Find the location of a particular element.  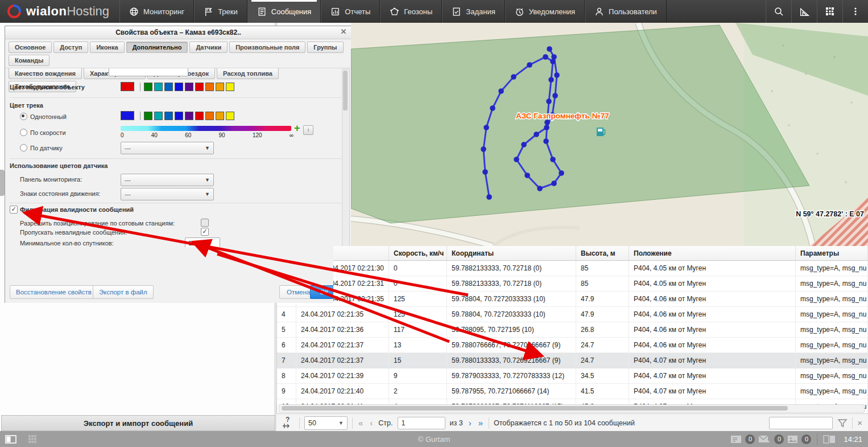

photo-icon is located at coordinates (793, 440).